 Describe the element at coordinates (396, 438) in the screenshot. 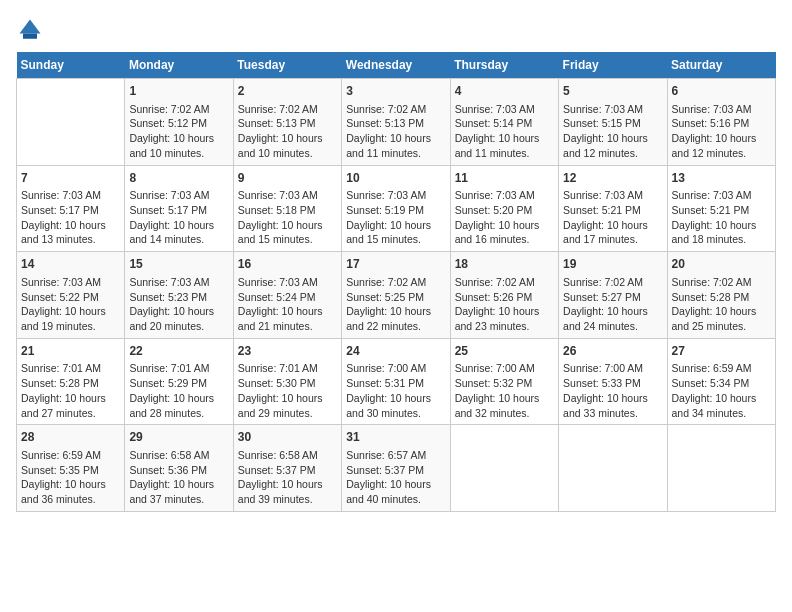

I see `day-number: 31` at that location.